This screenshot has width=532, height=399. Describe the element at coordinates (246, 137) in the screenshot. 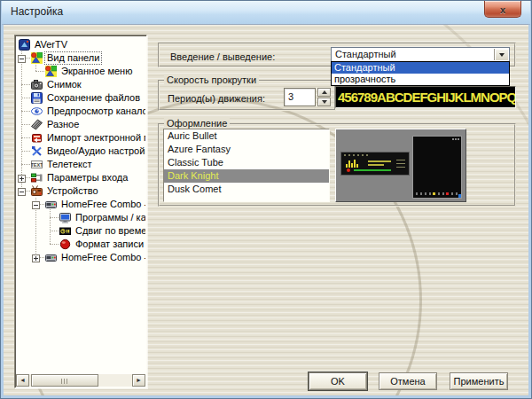

I see `skin-list-item: Auric Bullet` at that location.